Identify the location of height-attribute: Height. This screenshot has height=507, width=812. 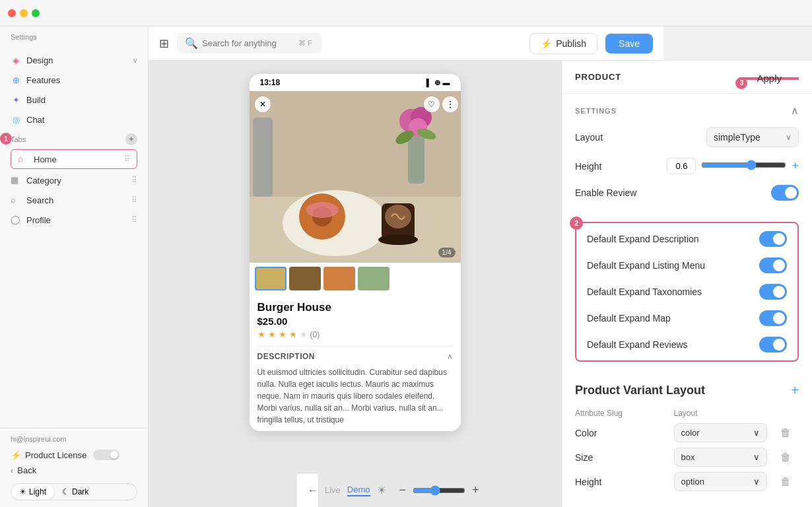
(622, 482).